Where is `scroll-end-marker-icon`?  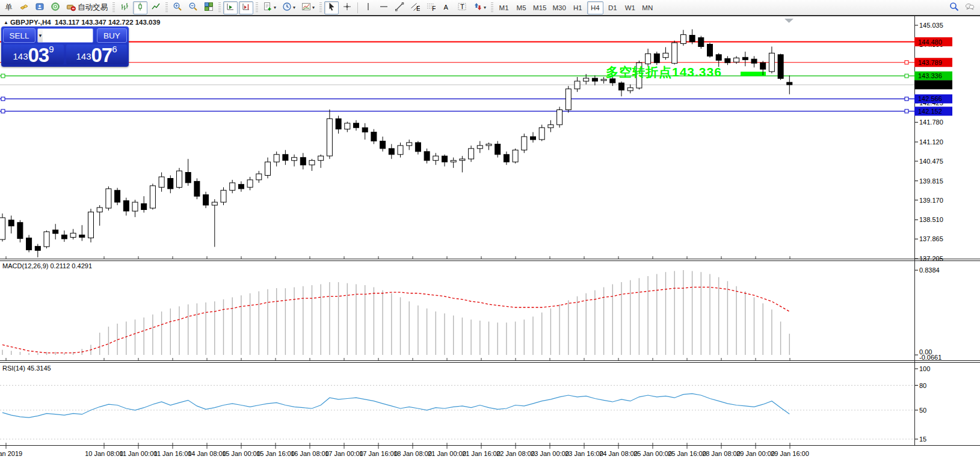
scroll-end-marker-icon is located at coordinates (789, 20).